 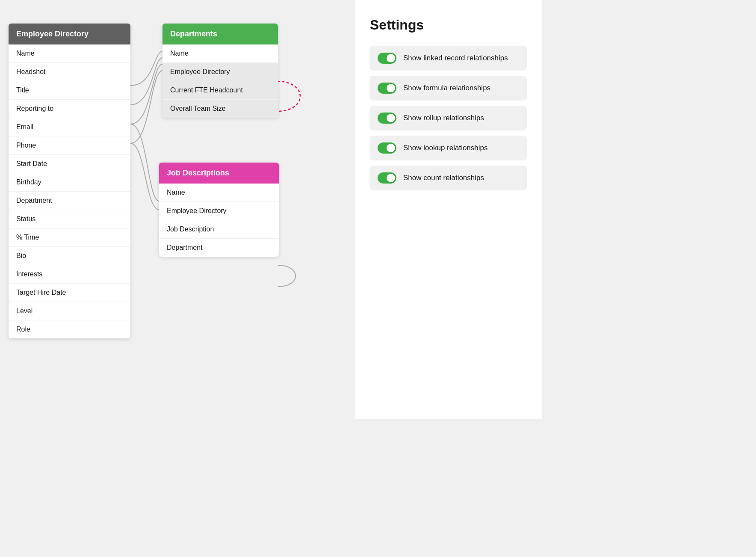 I want to click on employee-directory-field: Start Date, so click(x=69, y=163).